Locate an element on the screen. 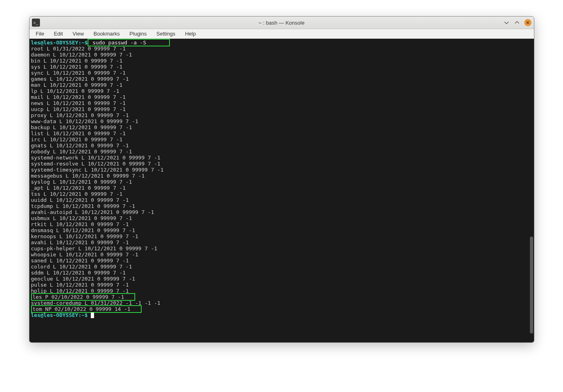  menu-help: Help is located at coordinates (190, 34).